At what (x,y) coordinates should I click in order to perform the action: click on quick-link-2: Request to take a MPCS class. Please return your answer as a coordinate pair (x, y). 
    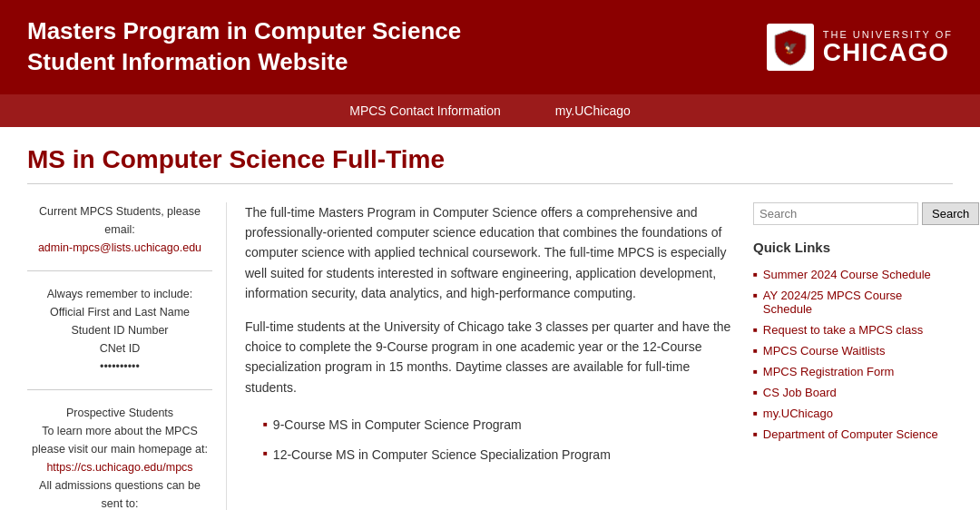
    Looking at the image, I should click on (853, 330).